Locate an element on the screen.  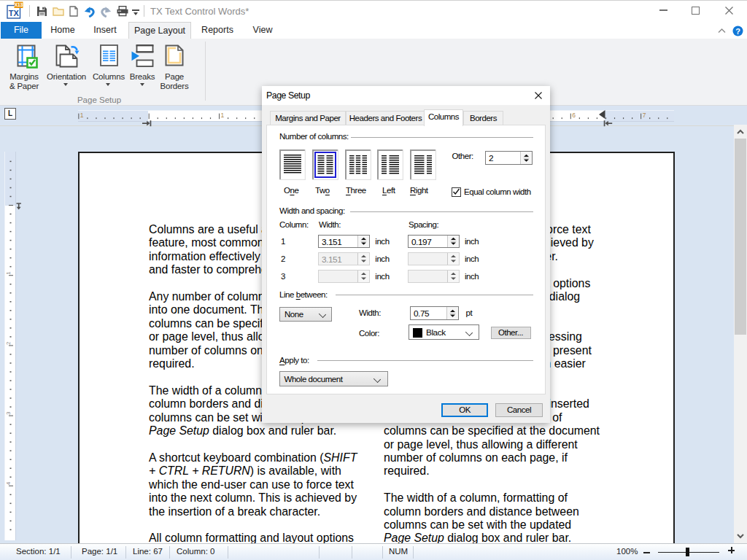
svg-text: 4 is located at coordinates (9, 483).